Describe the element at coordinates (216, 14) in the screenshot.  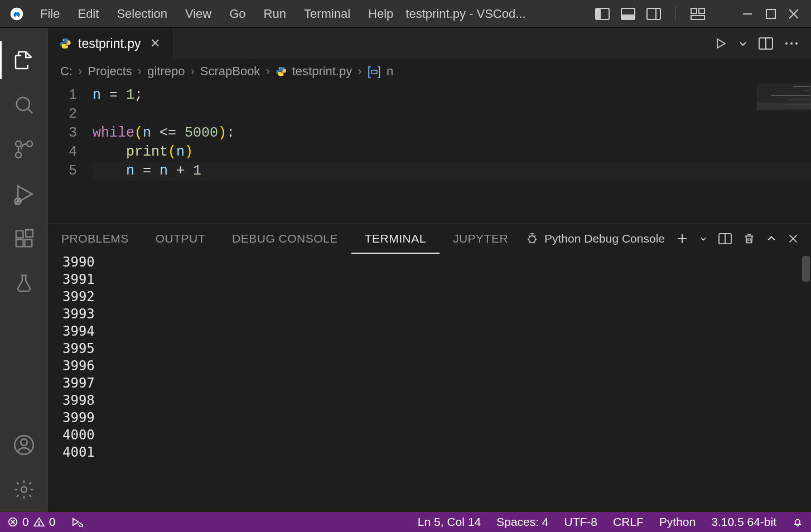
I see `menu-bar: File Edit Selection View Go Run Terminal…` at that location.